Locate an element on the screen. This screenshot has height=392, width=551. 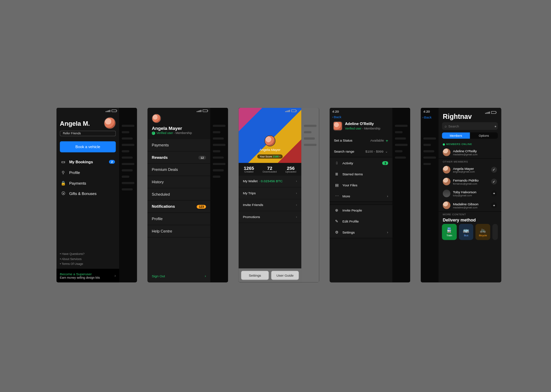
superuser-banner: Become a Superuser Earn money selling de… is located at coordinates (88, 276).